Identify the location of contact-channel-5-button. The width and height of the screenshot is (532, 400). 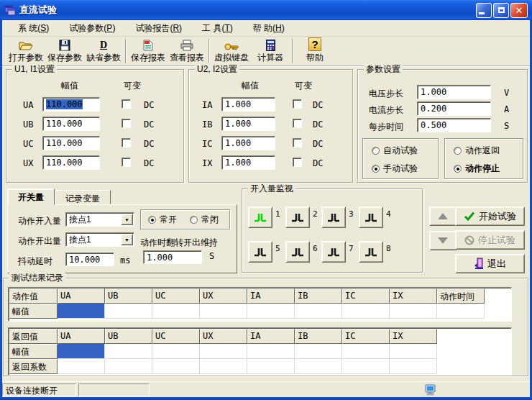
(260, 252).